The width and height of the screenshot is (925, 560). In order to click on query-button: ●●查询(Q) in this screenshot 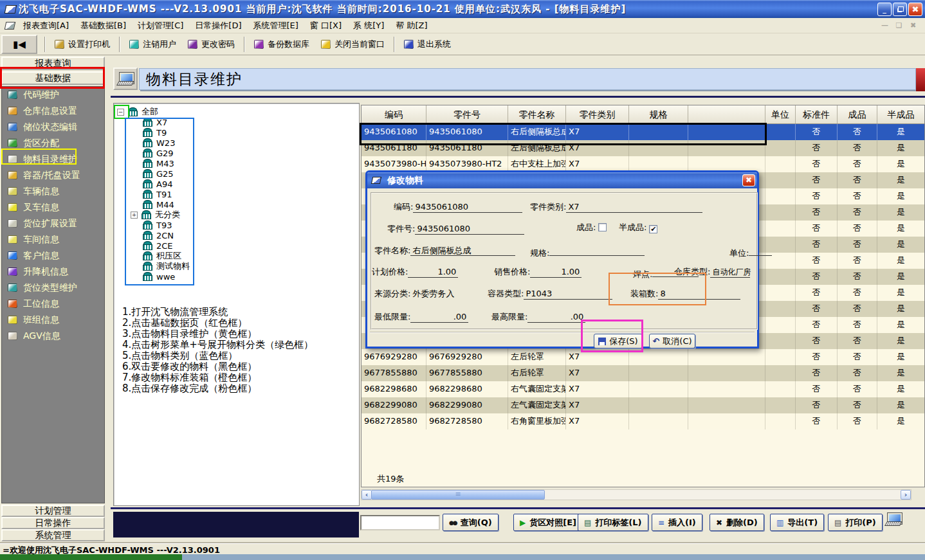, I will do `click(471, 522)`.